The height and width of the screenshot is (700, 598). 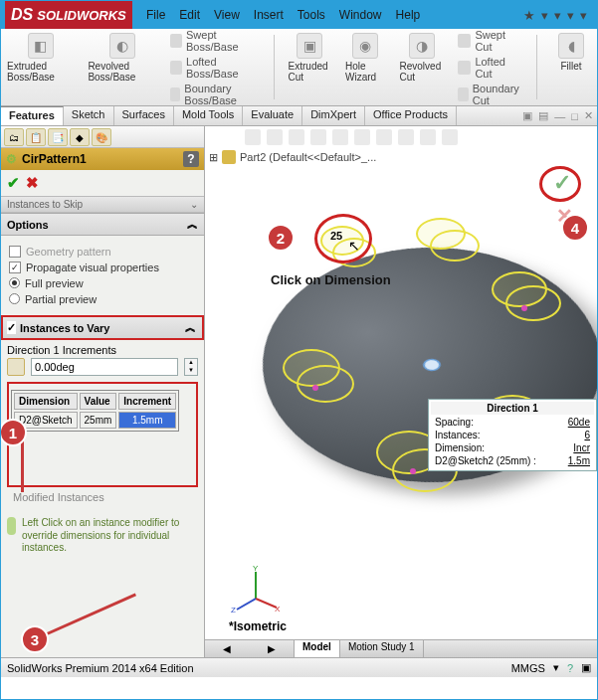 I want to click on fillet-button: ◖Fillet, so click(x=571, y=68).